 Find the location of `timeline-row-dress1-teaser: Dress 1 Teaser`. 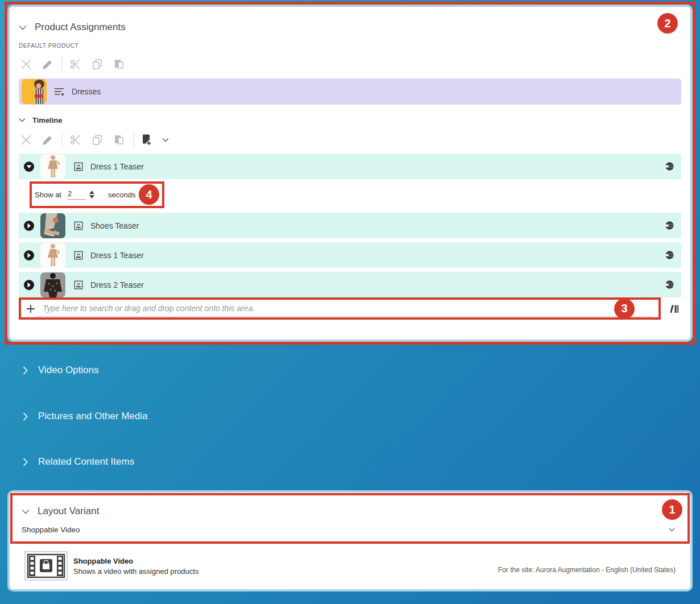

timeline-row-dress1-teaser: Dress 1 Teaser is located at coordinates (350, 166).